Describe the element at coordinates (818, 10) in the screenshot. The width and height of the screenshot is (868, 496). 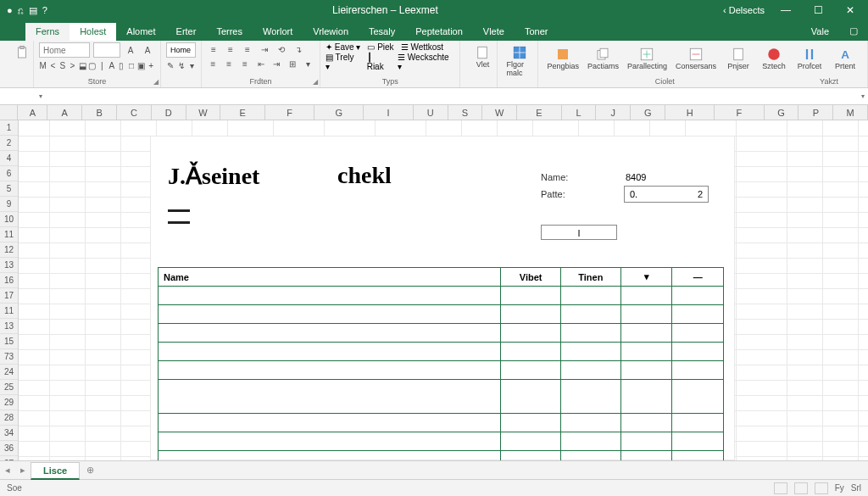
I see `maximize-button: ☐` at that location.